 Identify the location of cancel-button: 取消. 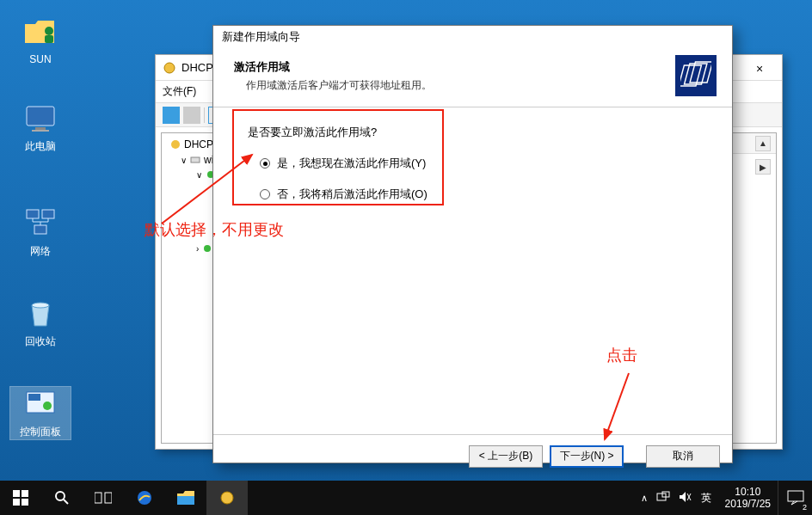
(683, 457).